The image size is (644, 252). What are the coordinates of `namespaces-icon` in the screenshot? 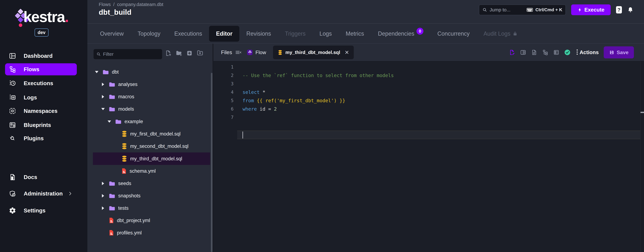 It's located at (12, 111).